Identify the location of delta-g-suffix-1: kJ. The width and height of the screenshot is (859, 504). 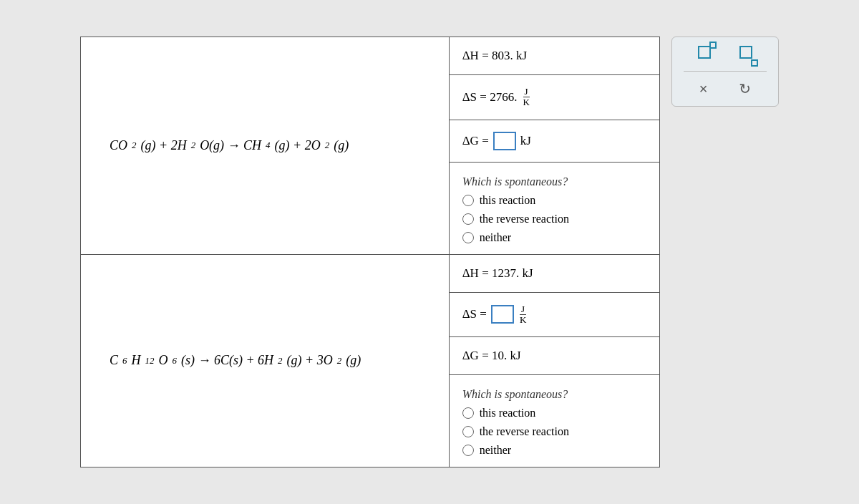
(525, 141).